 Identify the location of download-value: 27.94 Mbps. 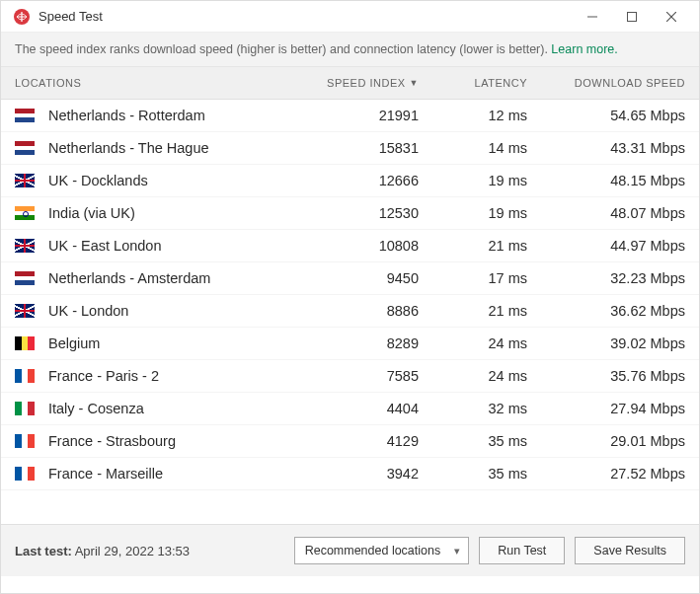
(606, 408).